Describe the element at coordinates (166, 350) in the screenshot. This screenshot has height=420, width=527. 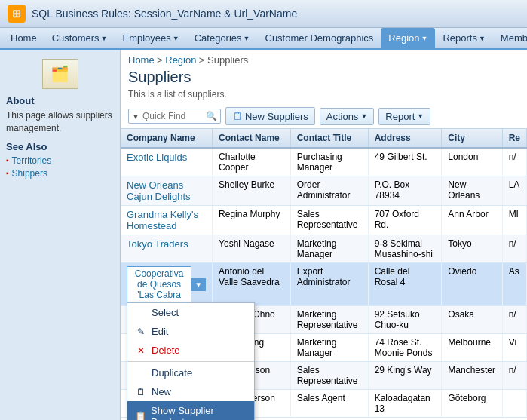
I see `ctx-delete-label: Delete` at that location.